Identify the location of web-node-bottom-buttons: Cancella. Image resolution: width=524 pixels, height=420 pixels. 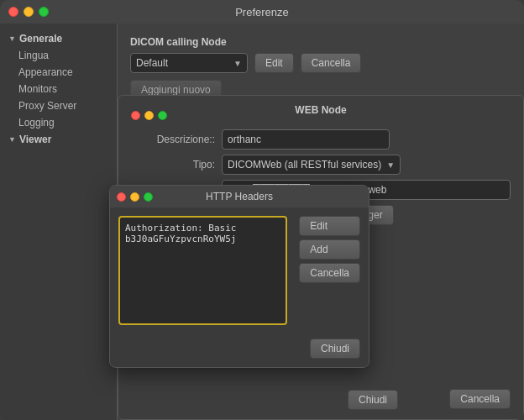
(480, 399).